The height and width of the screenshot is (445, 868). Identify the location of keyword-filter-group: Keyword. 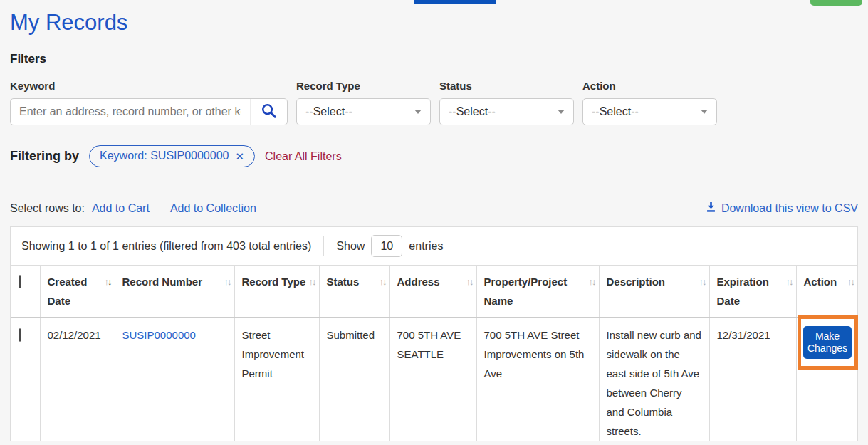
(149, 103).